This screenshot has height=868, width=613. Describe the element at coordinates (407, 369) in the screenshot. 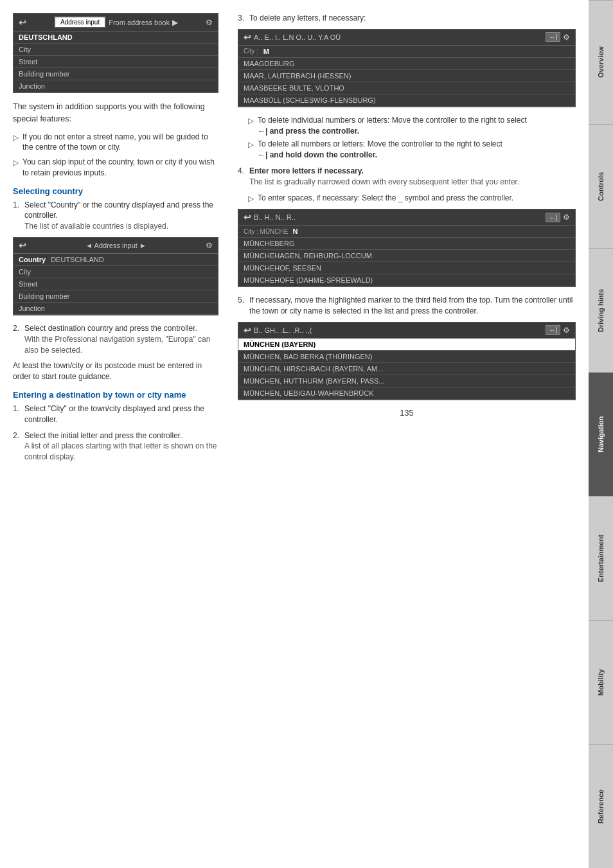

I see `list-item-5-2: MÜNCHEN, HIRSCHBACH (BAYERN, AM...` at that location.